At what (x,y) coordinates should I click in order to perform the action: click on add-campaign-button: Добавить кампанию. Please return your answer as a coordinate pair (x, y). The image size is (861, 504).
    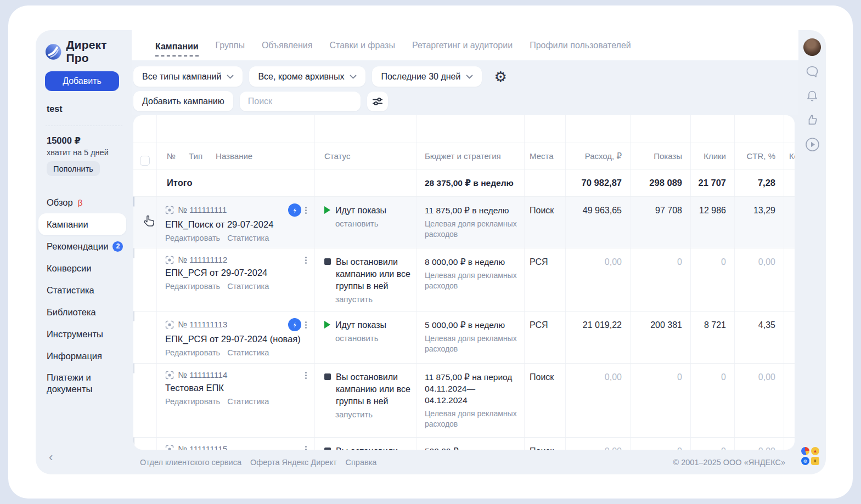
    Looking at the image, I should click on (183, 101).